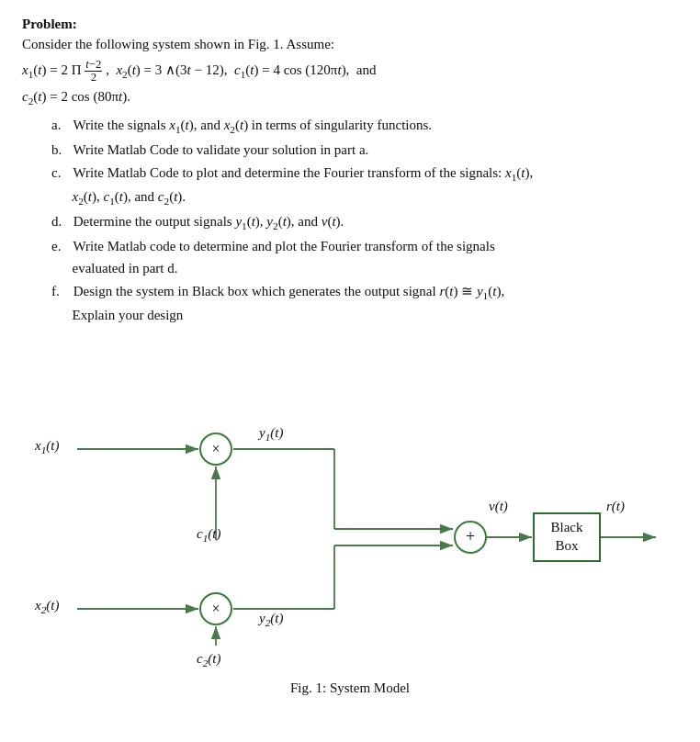 The image size is (700, 742). I want to click on adder-symbol: +, so click(470, 536).